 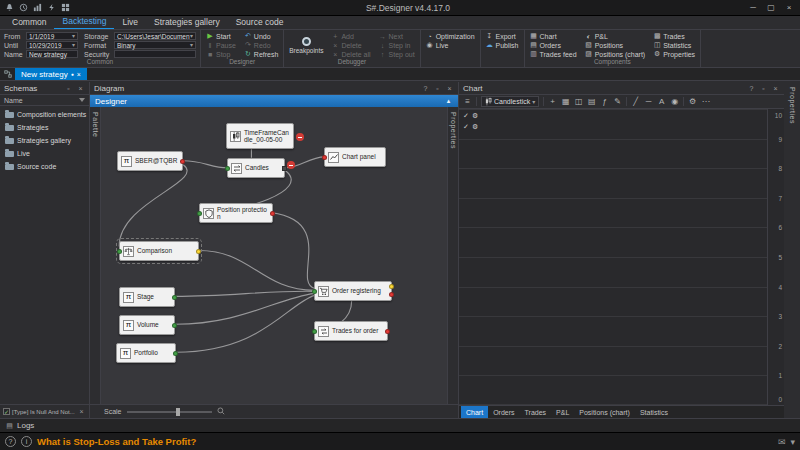 What do you see at coordinates (616, 54) in the screenshot?
I see `component-positions-chart-button: ▨Positions (chart)` at bounding box center [616, 54].